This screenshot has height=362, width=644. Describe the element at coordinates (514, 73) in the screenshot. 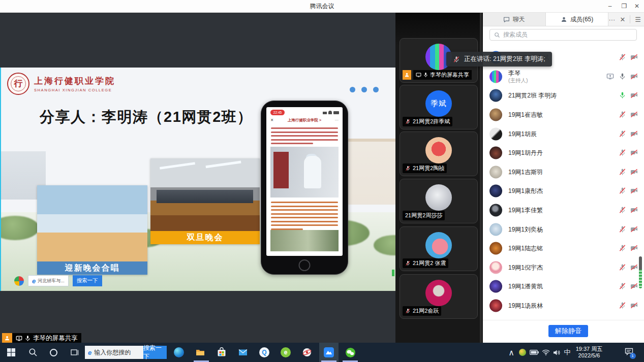

I see `member-name: 李琴` at that location.